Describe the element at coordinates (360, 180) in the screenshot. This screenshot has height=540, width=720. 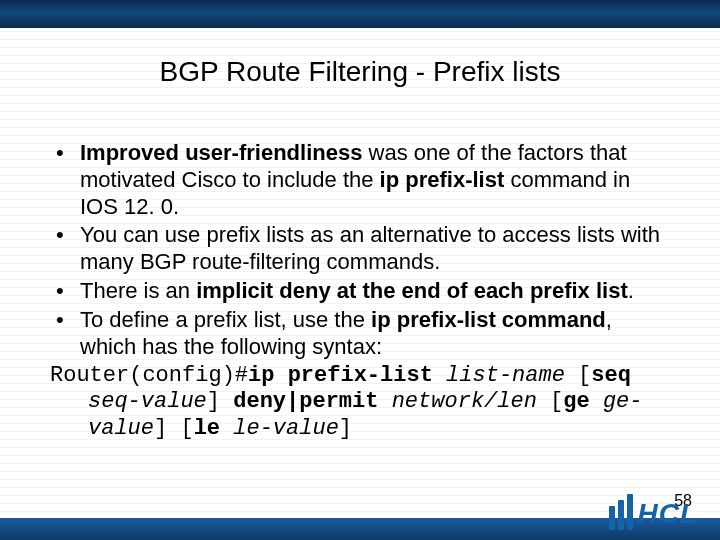
I see `bullet-item: Improved user-friendliness was one of th…` at that location.